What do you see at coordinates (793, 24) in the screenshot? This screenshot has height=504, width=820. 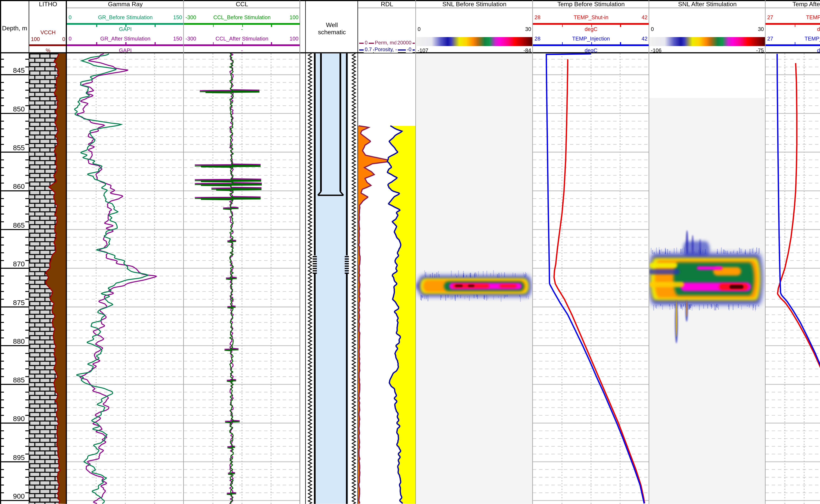 I see `ta-shutin-line` at bounding box center [793, 24].